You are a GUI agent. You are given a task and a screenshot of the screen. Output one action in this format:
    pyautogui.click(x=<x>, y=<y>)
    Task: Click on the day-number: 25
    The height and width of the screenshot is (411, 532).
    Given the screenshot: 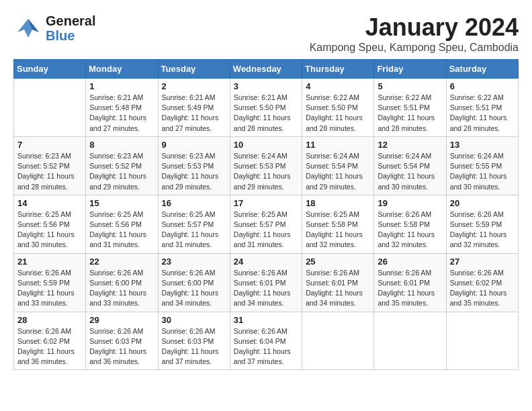 What is the action you would take?
    pyautogui.click(x=338, y=262)
    